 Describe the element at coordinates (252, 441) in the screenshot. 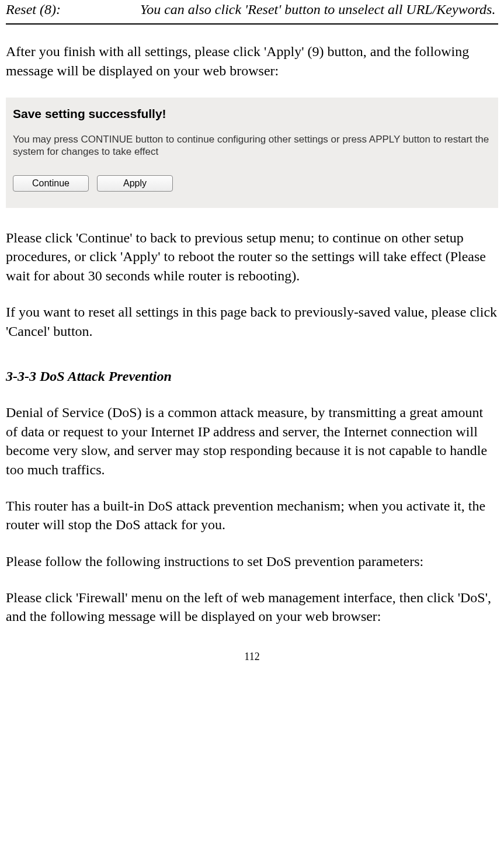

I see `paragraph-dos-intro: Denial of Service (DoS) is a common atta…` at that location.